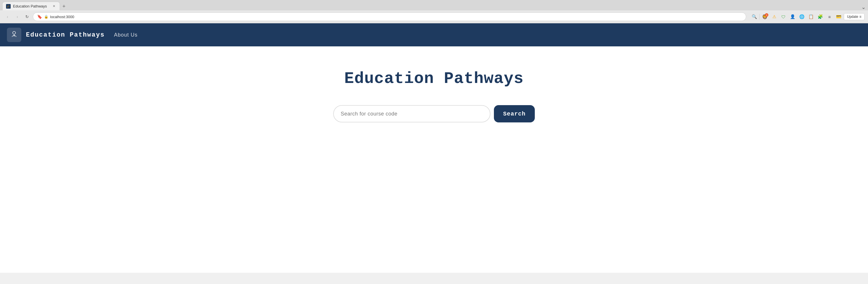 Image resolution: width=868 pixels, height=284 pixels. I want to click on nav-link-about: About Us, so click(126, 35).